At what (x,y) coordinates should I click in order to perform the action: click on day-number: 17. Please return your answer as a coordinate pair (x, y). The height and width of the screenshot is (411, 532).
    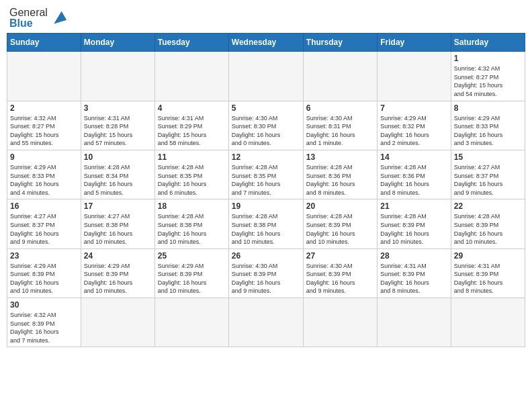
    Looking at the image, I should click on (118, 206).